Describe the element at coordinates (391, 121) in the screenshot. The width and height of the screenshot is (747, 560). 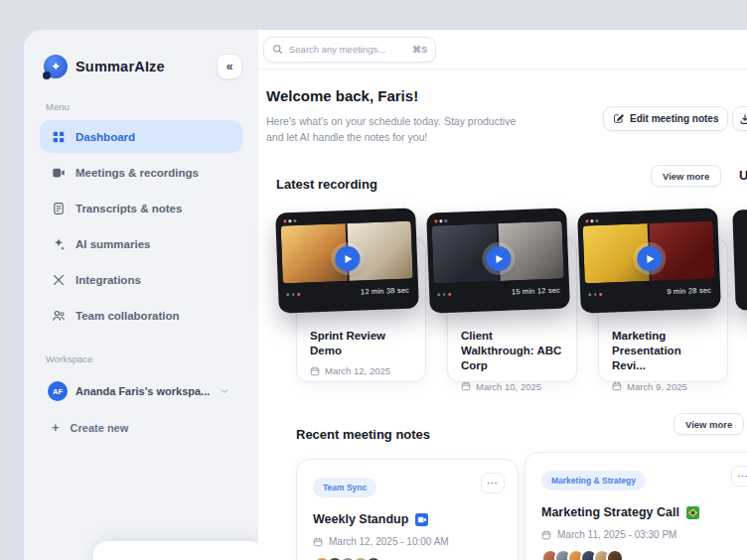
I see `subtitle-line-1: Here's what's on your schedule today. St…` at that location.